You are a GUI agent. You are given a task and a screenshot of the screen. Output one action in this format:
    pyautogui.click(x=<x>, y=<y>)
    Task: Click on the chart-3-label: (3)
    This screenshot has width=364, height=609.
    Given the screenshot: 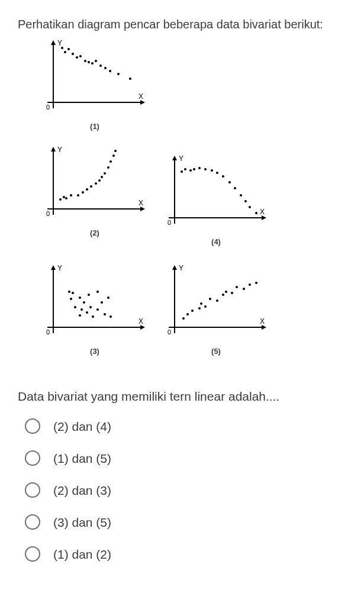 What is the action you would take?
    pyautogui.click(x=95, y=352)
    